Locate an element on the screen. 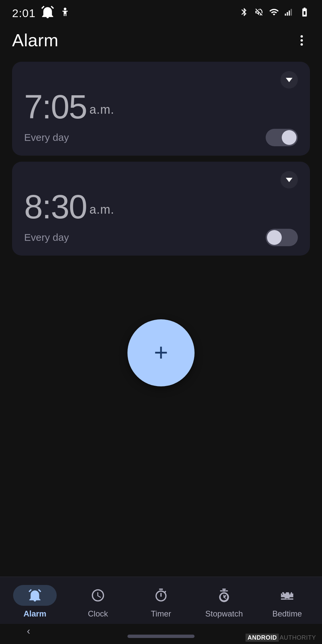 This screenshot has width=322, height=644. signal-icon is located at coordinates (289, 13).